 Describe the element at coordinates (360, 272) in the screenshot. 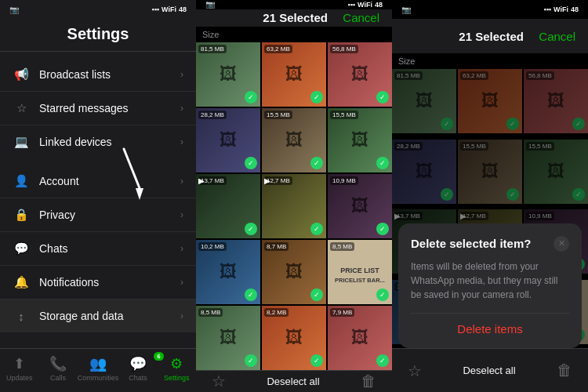

I see `media-cell-11: 8,5 MBPRICE LISTPRICELIST BAR...✓` at that location.